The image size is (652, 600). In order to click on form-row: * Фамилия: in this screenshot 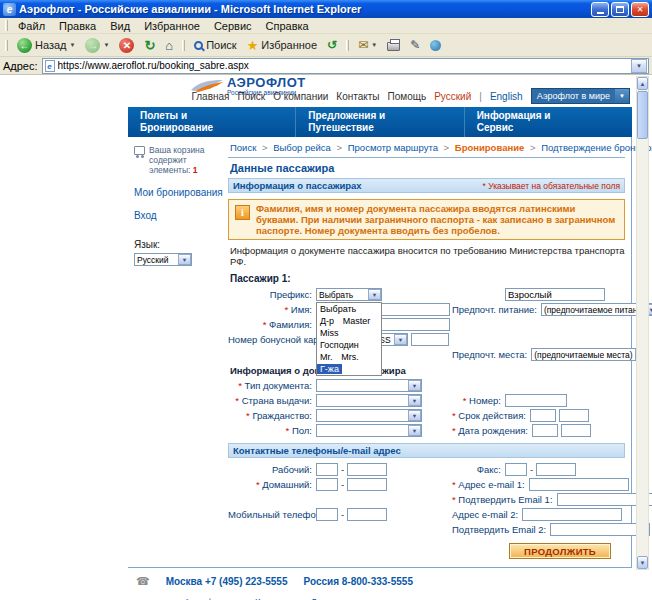, I will do `click(426, 324)`.